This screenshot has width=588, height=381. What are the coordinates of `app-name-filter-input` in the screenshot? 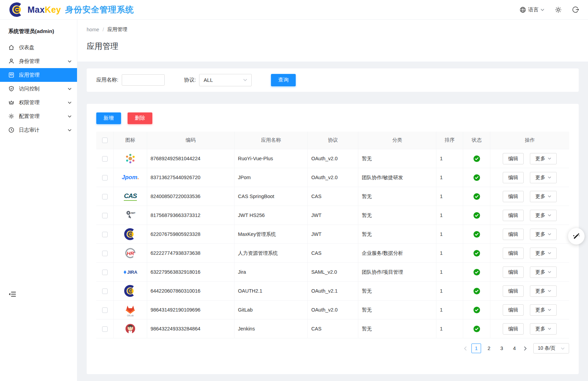 It's located at (143, 80).